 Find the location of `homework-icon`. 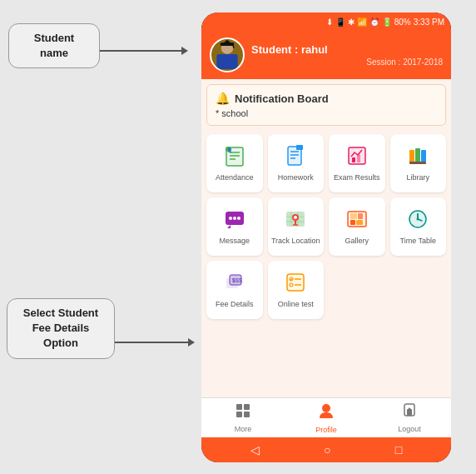

homework-icon is located at coordinates (295, 157).